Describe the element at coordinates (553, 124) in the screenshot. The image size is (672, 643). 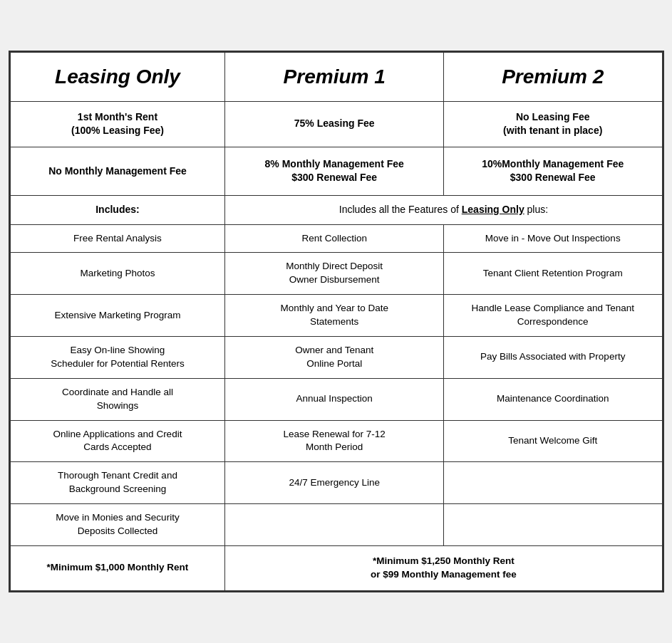
I see `fee-premium2: No Leasing Fee(with tenant in place)` at that location.